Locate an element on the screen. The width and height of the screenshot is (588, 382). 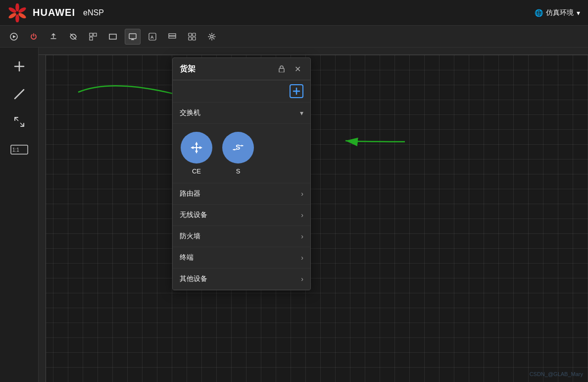
add-tool is located at coordinates (19, 66).